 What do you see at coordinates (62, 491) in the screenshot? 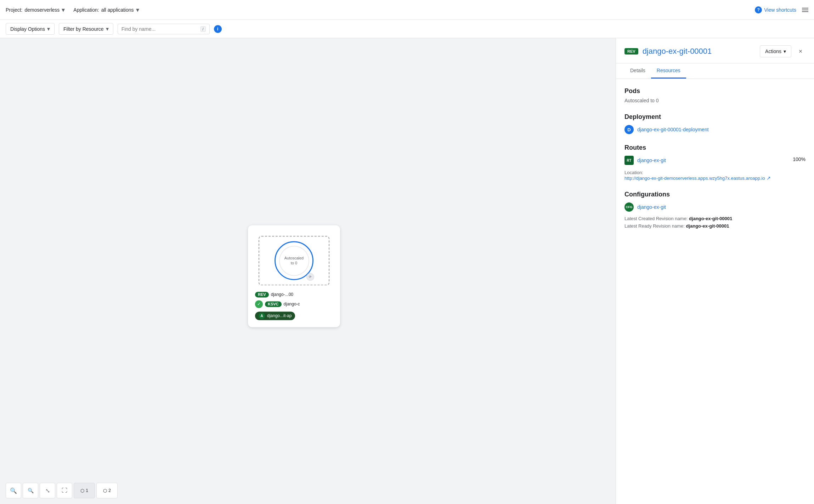
I see `bottom-toolbar: 🔍 🔍 ⤡ ⛶ ⬡ 1 ⬡ 2` at bounding box center [62, 491].